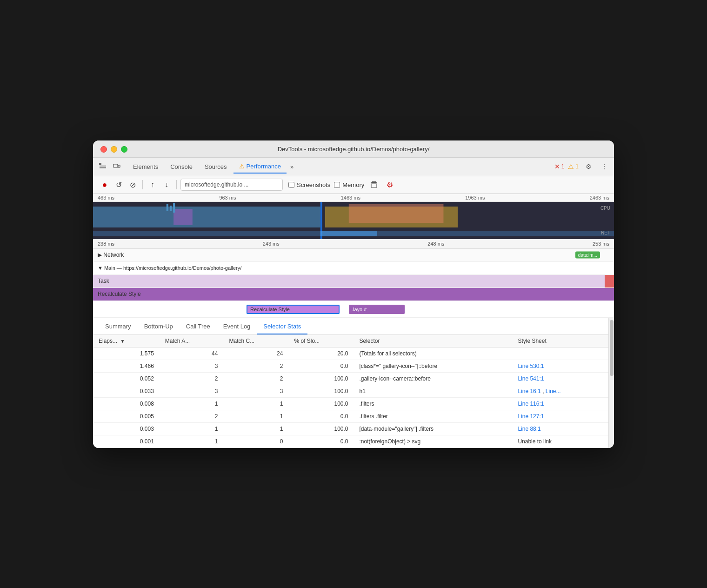  I want to click on col-pct-slow: % of Slo..., so click(321, 341).